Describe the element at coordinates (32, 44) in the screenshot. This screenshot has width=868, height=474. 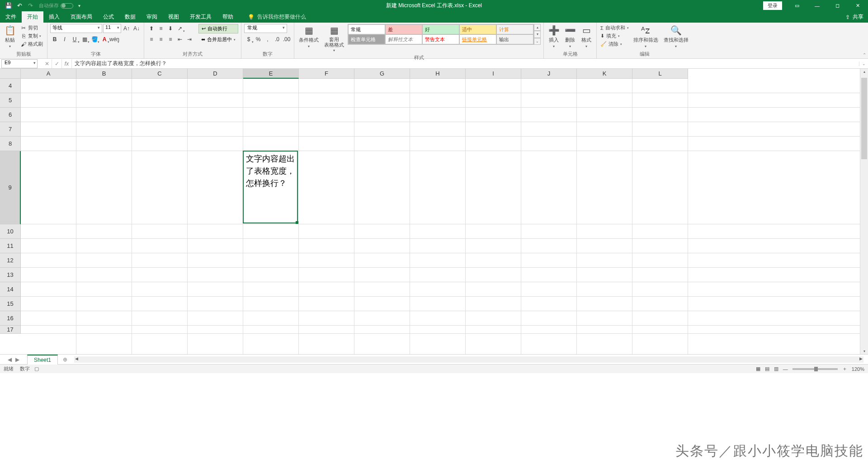
I see `format-painter-button: 🖌格式刷` at that location.